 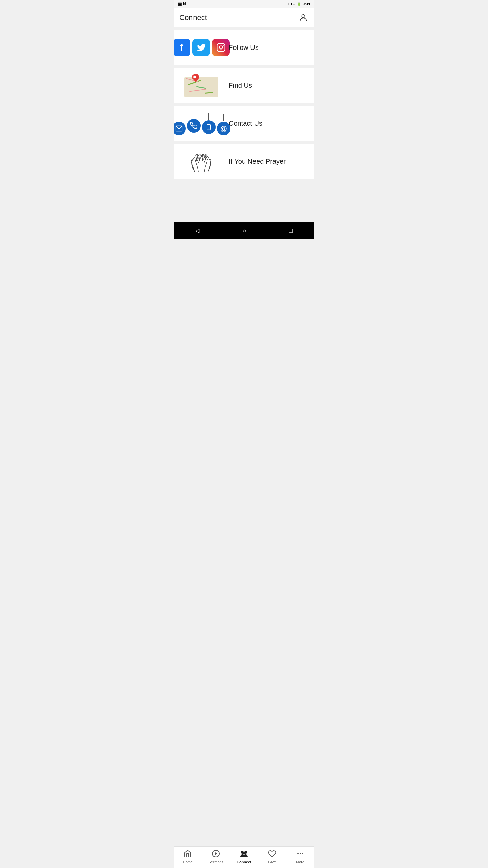 I want to click on find-us-label: Find Us, so click(x=241, y=85).